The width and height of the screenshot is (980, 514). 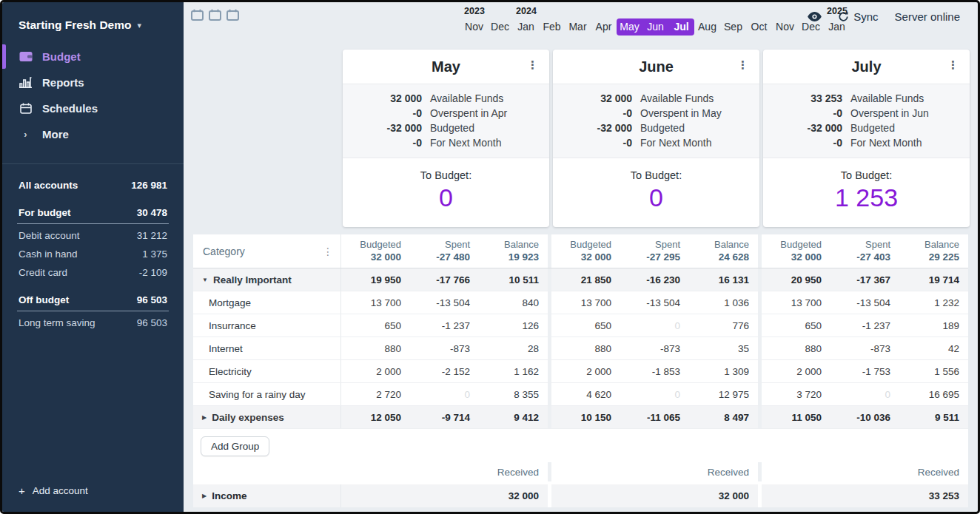 I want to click on month-button: Apr, so click(x=604, y=27).